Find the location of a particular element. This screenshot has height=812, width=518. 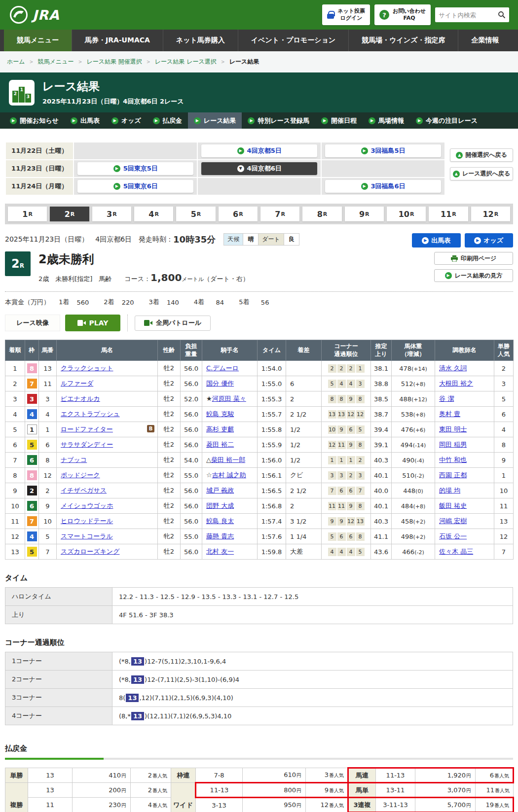

race-tab: 4R is located at coordinates (154, 214).